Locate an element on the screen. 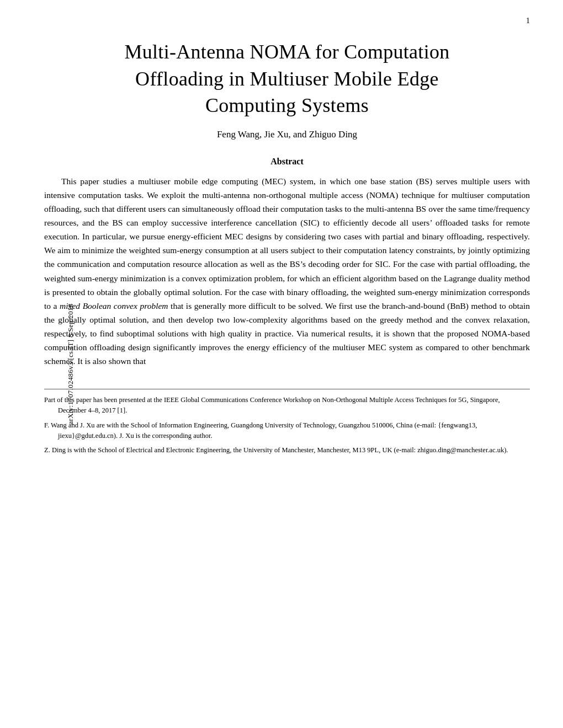 This screenshot has height=728, width=563. page-number: 1 is located at coordinates (528, 21).